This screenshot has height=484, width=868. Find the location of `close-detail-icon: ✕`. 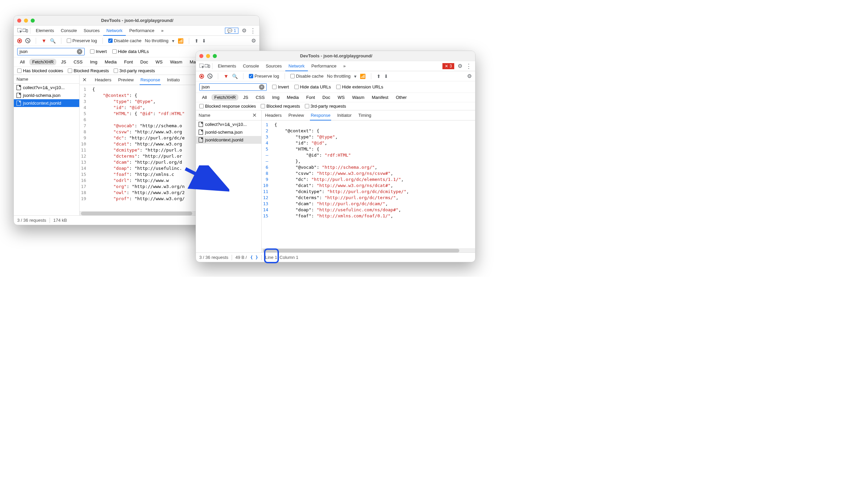

close-detail-icon: ✕ is located at coordinates (254, 115).